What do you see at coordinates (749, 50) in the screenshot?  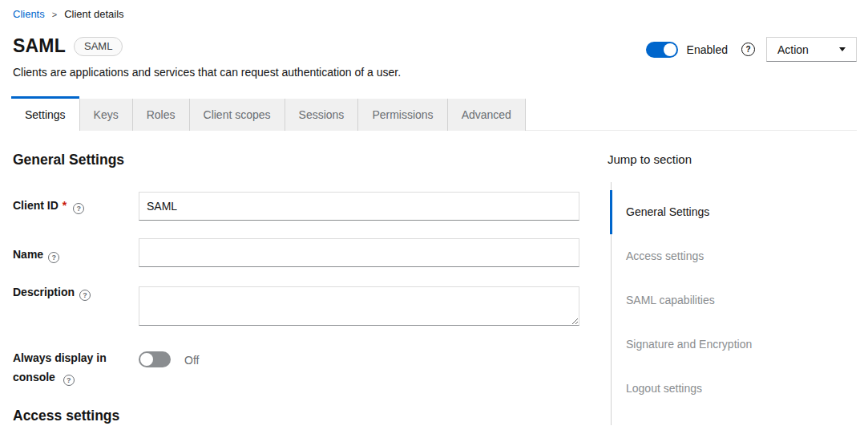 I see `help-icon: ?` at bounding box center [749, 50].